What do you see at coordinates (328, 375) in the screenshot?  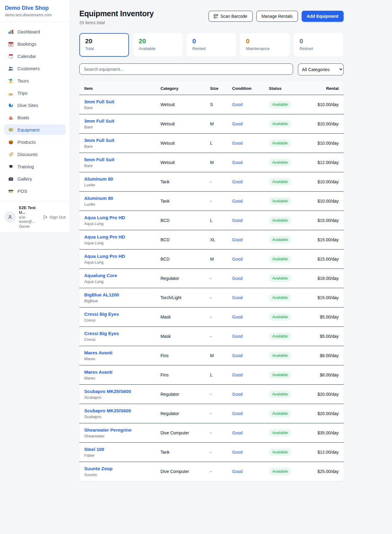 I see `item-rental: $8.00/day` at bounding box center [328, 375].